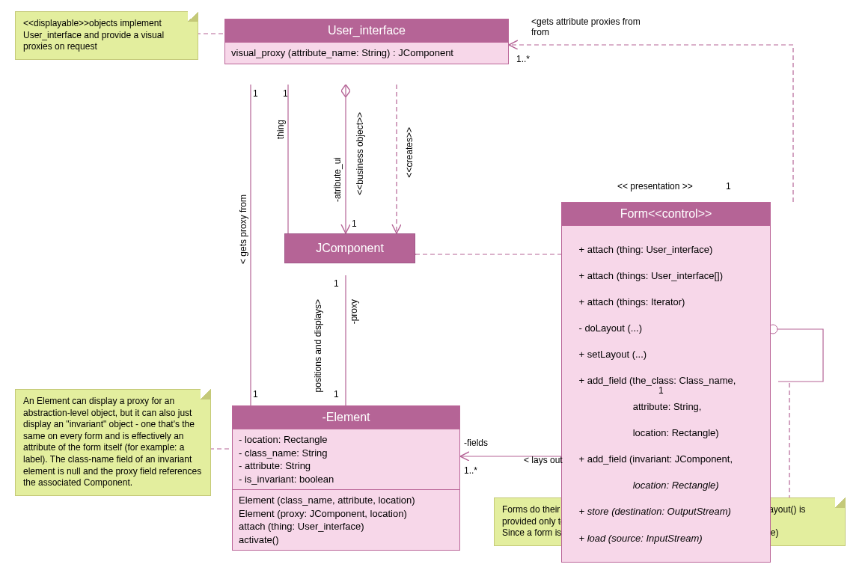 The image size is (868, 588). I want to click on label-gets-proxy: < gets proxy from, so click(243, 229).